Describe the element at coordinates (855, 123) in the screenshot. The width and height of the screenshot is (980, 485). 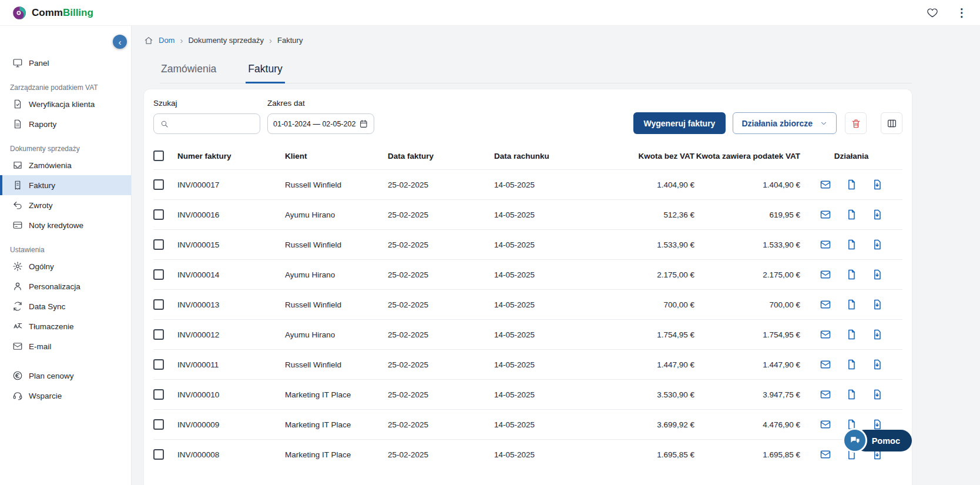
I see `delete-button` at that location.